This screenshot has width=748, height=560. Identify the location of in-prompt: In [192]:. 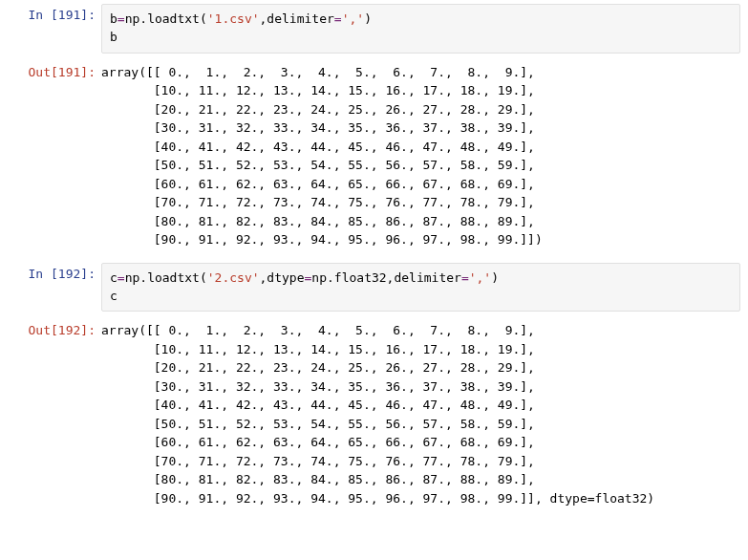
(51, 271).